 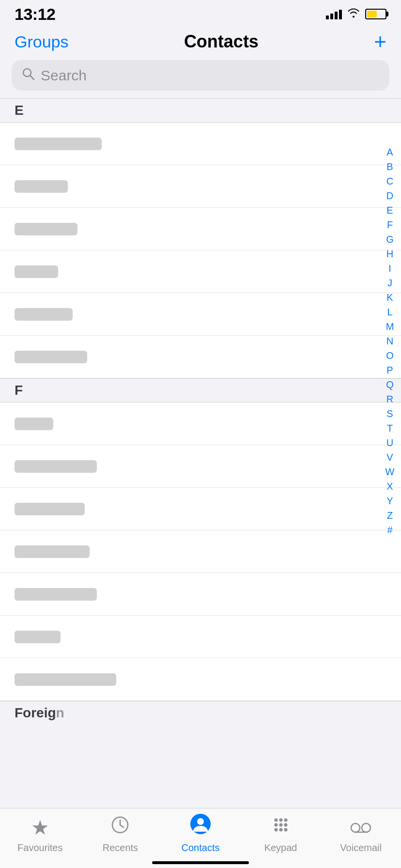 I want to click on search-input: Search, so click(x=64, y=76).